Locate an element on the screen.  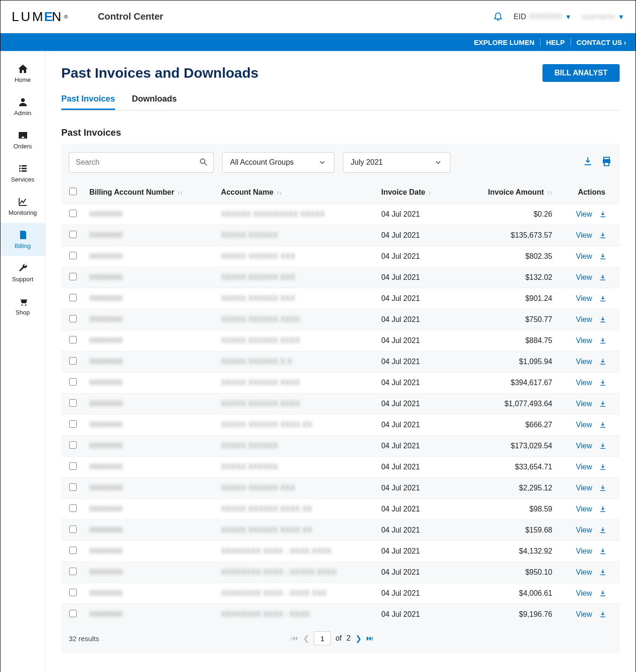
sidebar-item-admin: Admin is located at coordinates (22, 107).